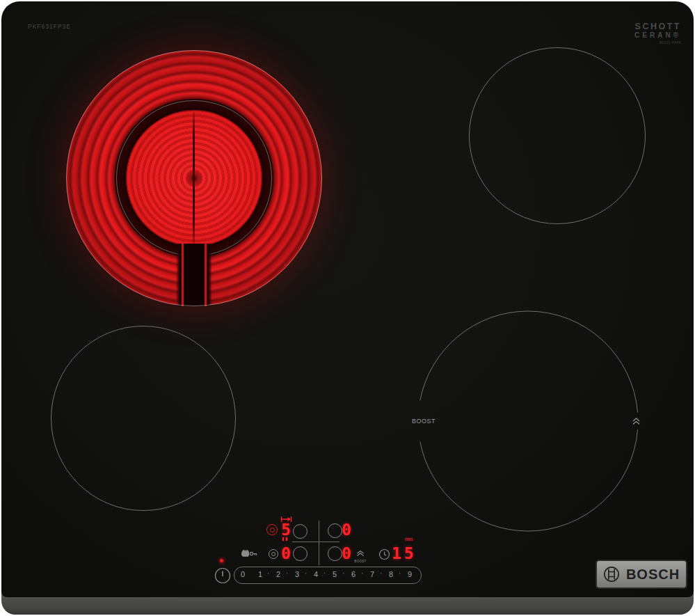 The height and width of the screenshot is (616, 695). Describe the element at coordinates (335, 554) in the screenshot. I see `zone-select-key-front-right` at that location.